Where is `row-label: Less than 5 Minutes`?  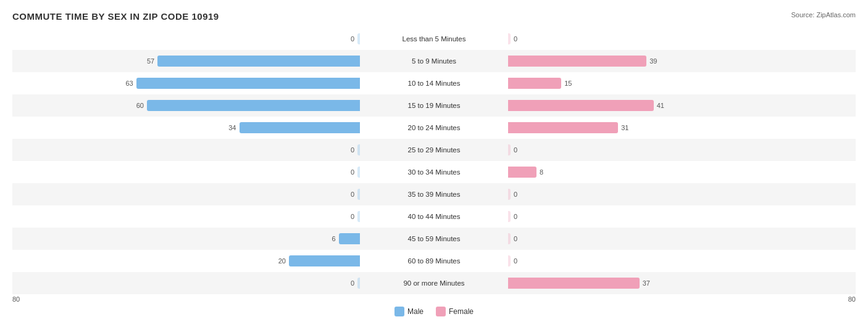
row-label: Less than 5 Minutes is located at coordinates (434, 39).